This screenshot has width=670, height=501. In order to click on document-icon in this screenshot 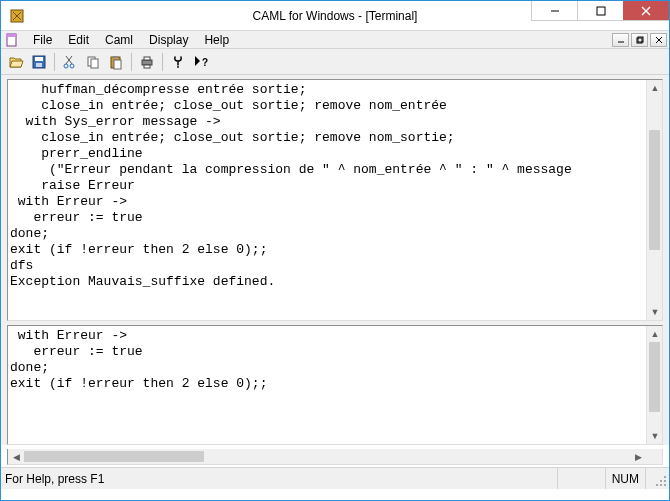, I will do `click(12, 40)`.